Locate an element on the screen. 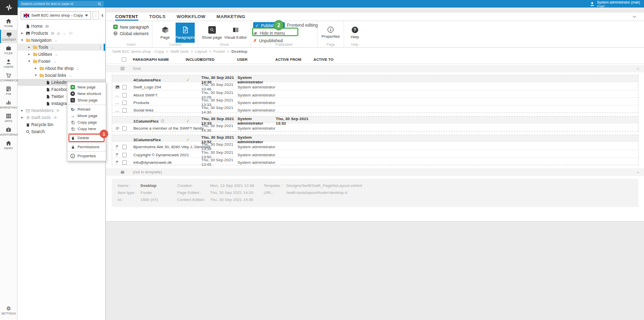  menu-item-show-page: Show page is located at coordinates (87, 100).